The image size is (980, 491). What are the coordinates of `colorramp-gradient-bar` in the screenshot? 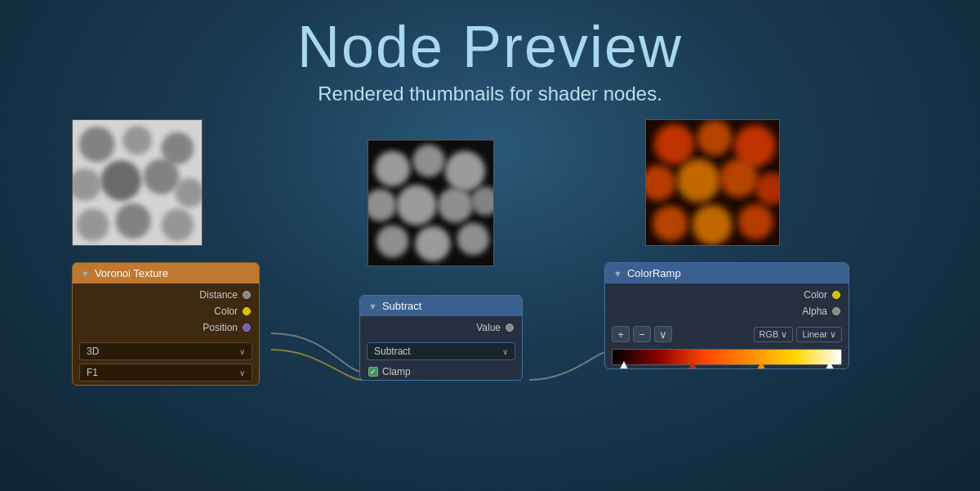 It's located at (727, 357).